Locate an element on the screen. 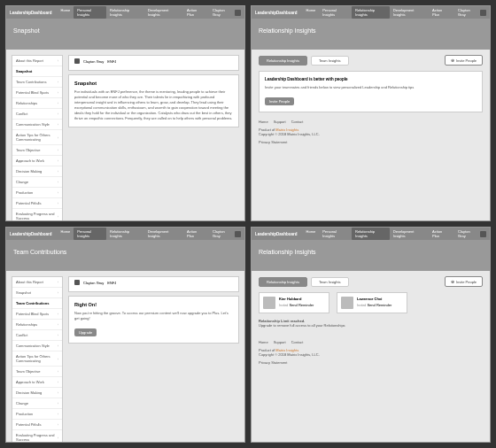  copyright: Copyright © 2018 Matrix Insights, LLC. is located at coordinates (370, 354).